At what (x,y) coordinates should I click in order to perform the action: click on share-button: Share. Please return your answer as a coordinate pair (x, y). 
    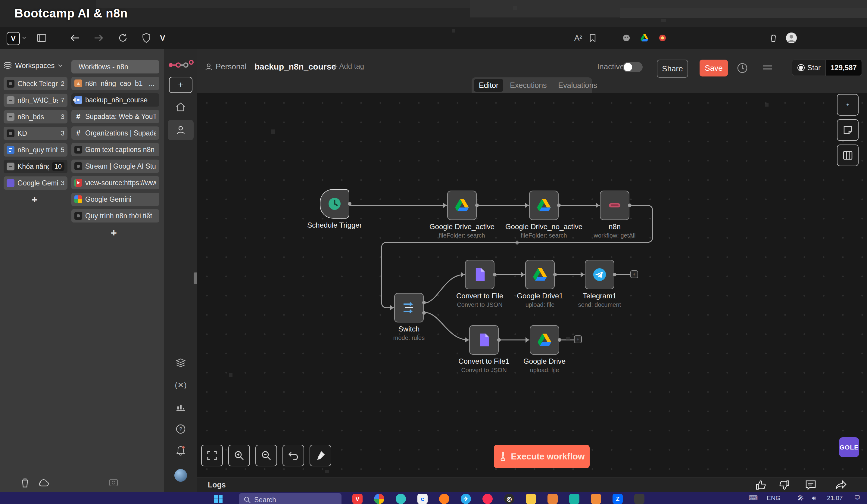
    Looking at the image, I should click on (672, 69).